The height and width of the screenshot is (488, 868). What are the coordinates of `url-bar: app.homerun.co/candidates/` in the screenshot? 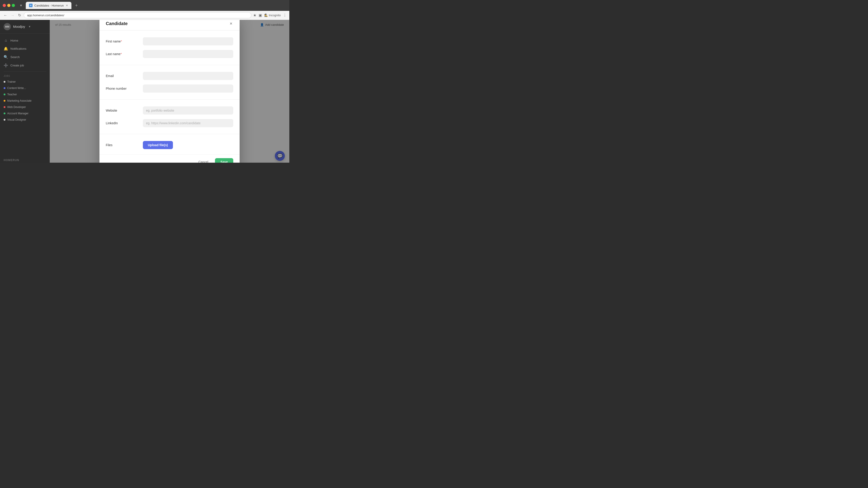 It's located at (137, 15).